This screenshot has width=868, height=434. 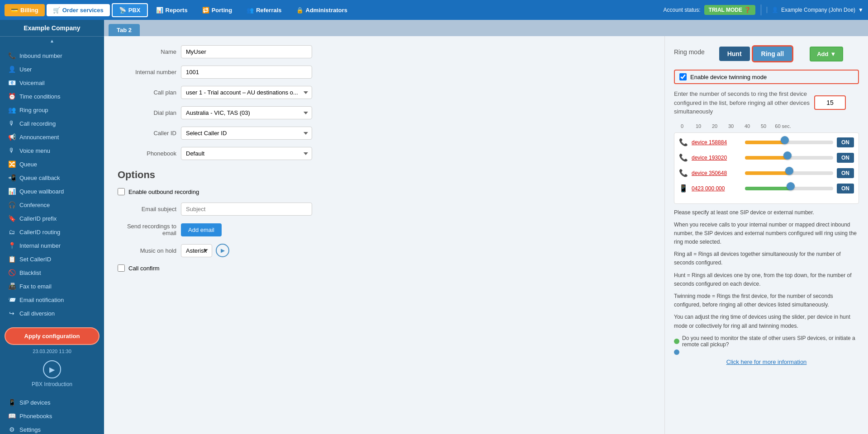 I want to click on billing-btn: 💳 Billing, so click(x=24, y=10).